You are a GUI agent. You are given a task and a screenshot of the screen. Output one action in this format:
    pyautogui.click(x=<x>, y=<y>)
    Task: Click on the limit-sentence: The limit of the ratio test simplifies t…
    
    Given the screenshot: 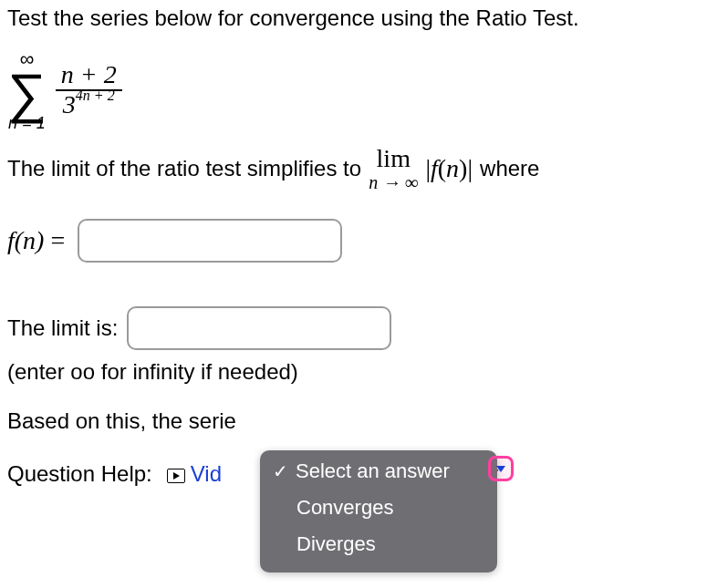 What is the action you would take?
    pyautogui.click(x=354, y=169)
    